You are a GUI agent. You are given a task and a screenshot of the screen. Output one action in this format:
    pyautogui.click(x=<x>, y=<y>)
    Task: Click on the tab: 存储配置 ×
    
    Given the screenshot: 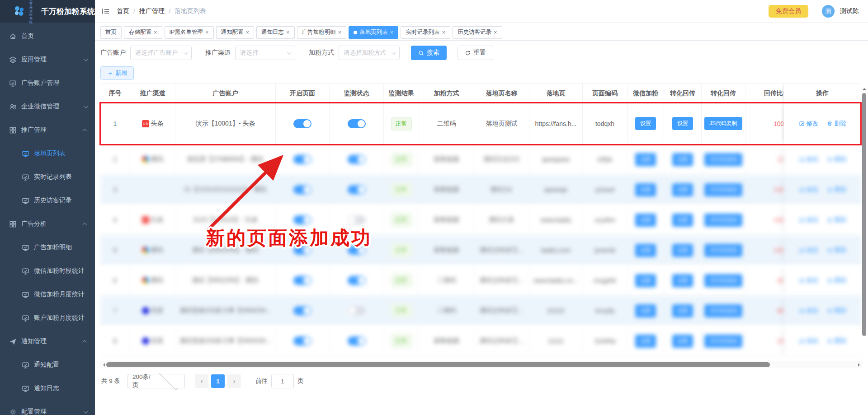 What is the action you would take?
    pyautogui.click(x=143, y=33)
    